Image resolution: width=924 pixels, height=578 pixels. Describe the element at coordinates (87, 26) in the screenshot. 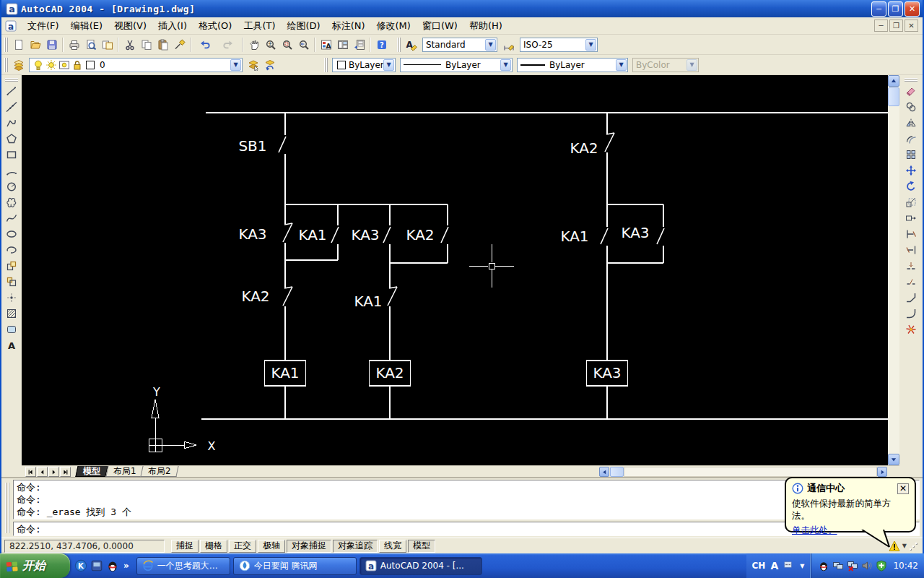

I see `menu-item-2: 编辑(E)` at that location.